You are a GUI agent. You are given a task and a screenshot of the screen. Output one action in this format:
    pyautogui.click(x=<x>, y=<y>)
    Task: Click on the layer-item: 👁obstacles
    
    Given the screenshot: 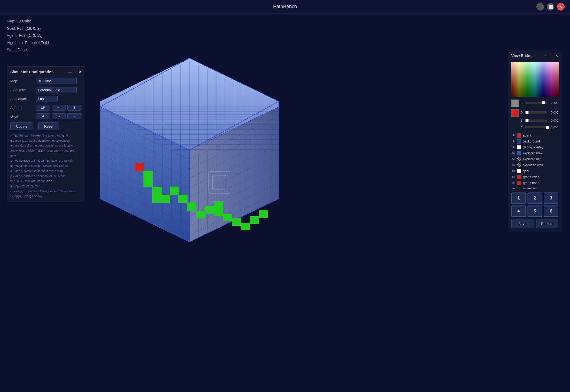 What is the action you would take?
    pyautogui.click(x=535, y=188)
    